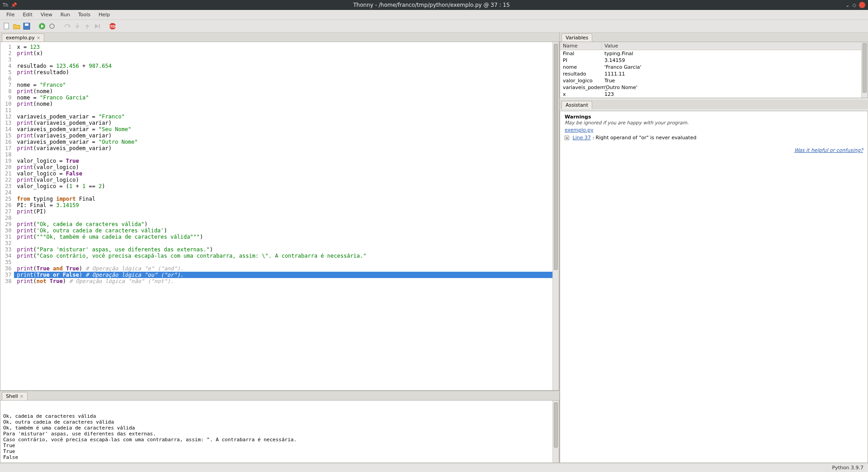  What do you see at coordinates (8, 117) in the screenshot?
I see `line-number: 12` at bounding box center [8, 117].